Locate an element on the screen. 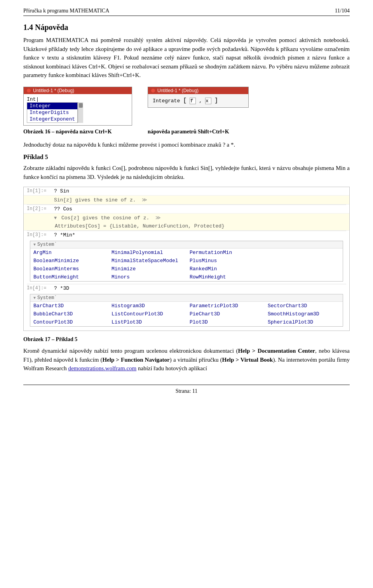 The width and height of the screenshot is (373, 588). min-item-8: RankedMin is located at coordinates (225, 269).